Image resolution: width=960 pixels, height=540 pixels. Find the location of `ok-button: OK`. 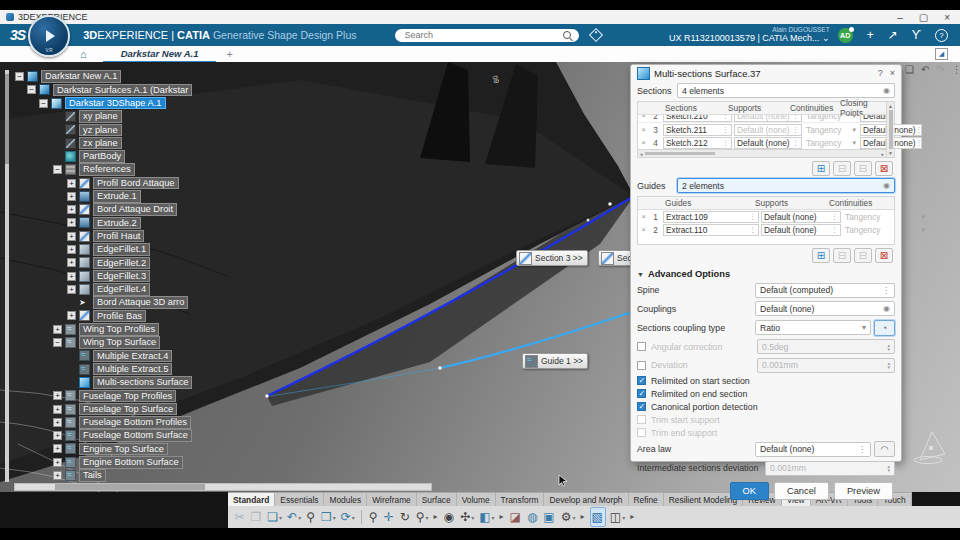

ok-button: OK is located at coordinates (750, 491).